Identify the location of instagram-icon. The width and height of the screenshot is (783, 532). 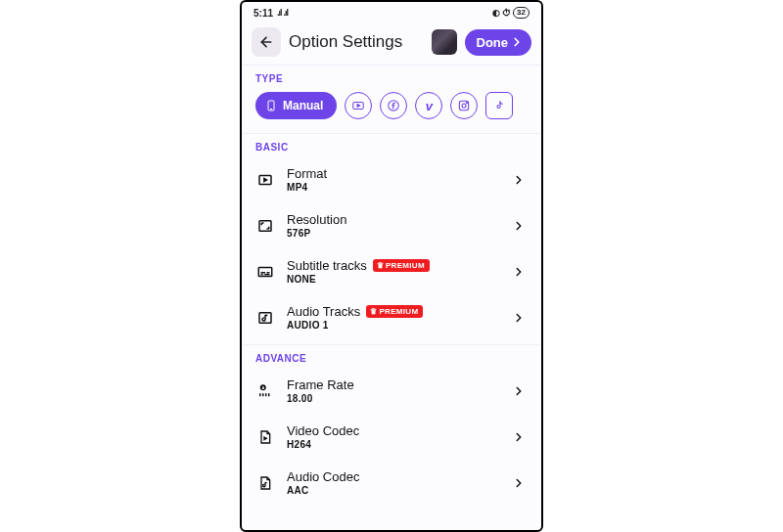
(464, 106).